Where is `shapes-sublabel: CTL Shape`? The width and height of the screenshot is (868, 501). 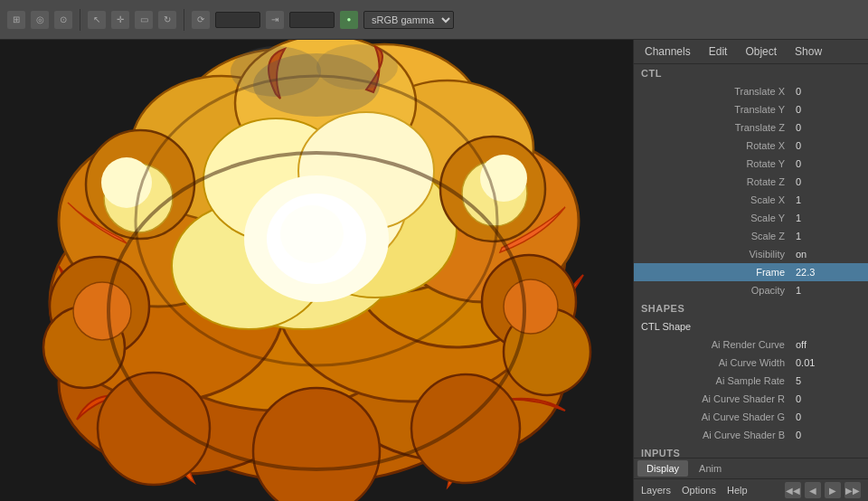 shapes-sublabel: CTL Shape is located at coordinates (665, 326).